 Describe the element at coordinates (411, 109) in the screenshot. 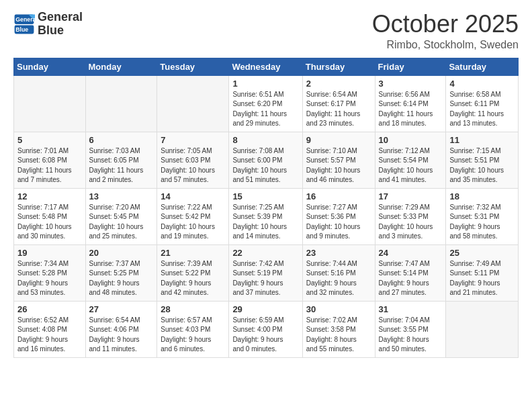

I see `day-info: Sunrise: 6:56 AM Sunset: 6:14 PM Dayligh…` at that location.